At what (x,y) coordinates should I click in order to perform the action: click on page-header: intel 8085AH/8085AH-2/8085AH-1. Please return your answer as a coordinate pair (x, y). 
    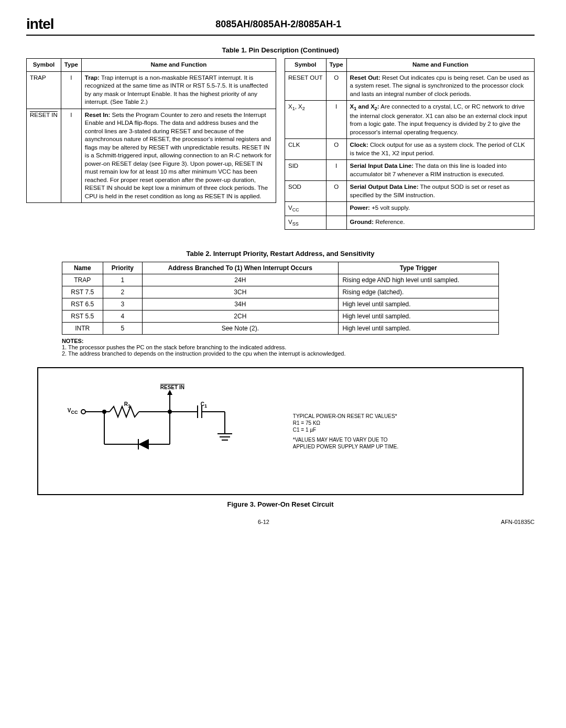
    Looking at the image, I should click on (280, 26).